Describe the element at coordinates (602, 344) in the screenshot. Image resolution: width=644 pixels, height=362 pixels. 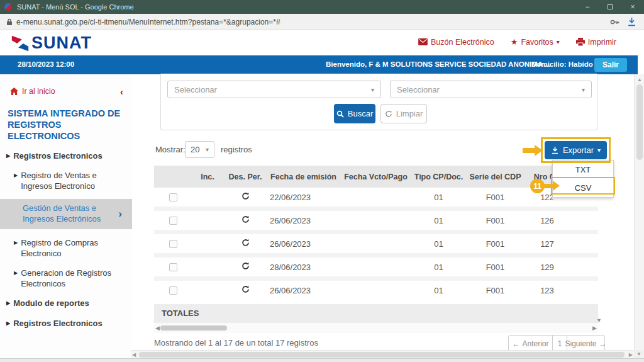
I see `arrow-right-icon: →` at that location.